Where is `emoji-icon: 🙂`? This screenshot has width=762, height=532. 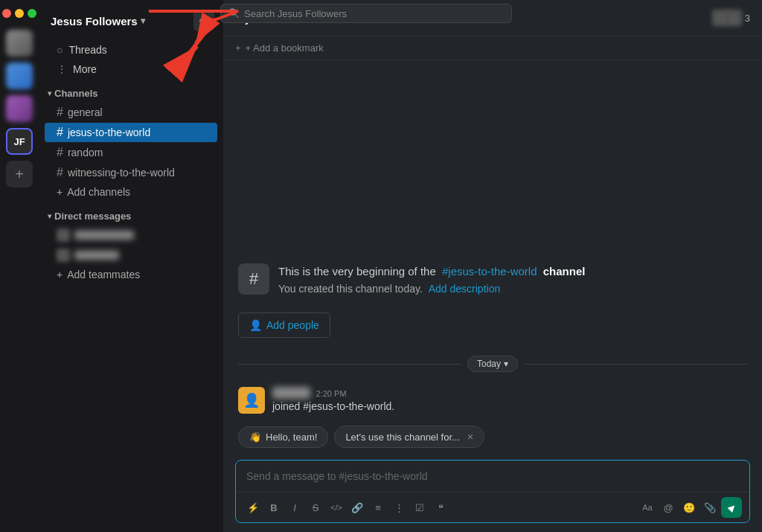
emoji-icon: 🙂 is located at coordinates (689, 507).